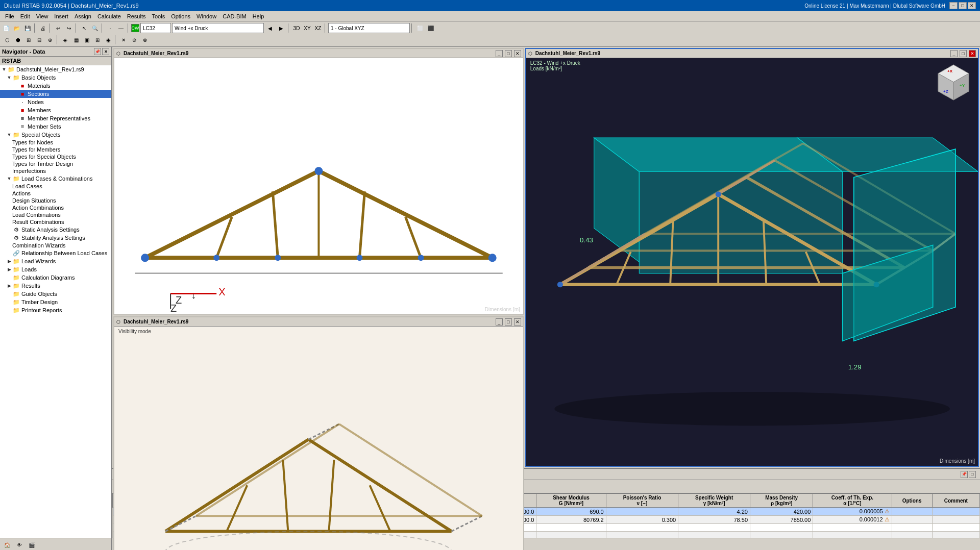 This screenshot has height=550, width=980. What do you see at coordinates (56, 127) in the screenshot?
I see `tree-member-sets: ≡ Member Sets` at bounding box center [56, 127].